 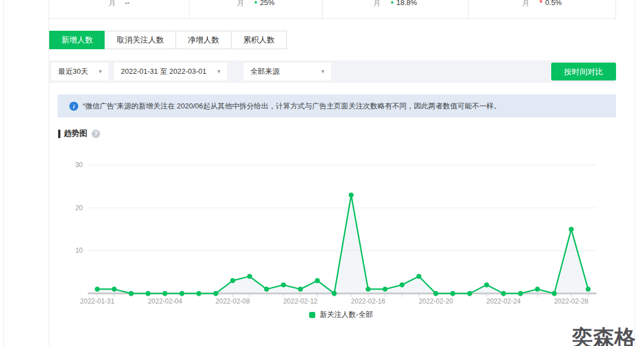 I want to click on svg-text: 2022-02-28, so click(x=571, y=301).